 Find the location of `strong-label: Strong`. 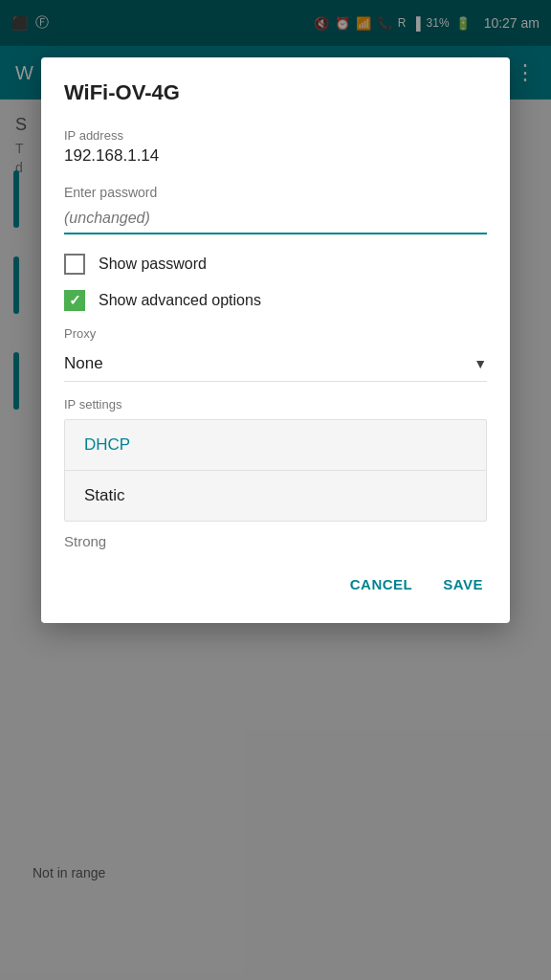

strong-label: Strong is located at coordinates (276, 542).